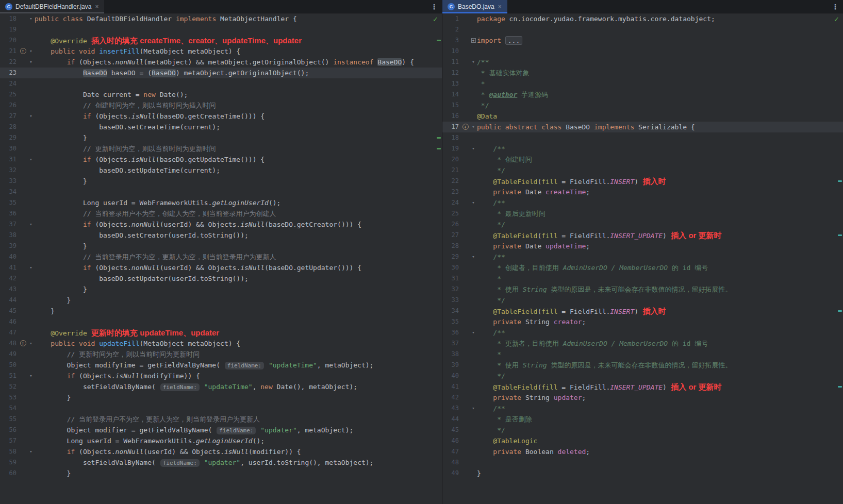 This screenshot has width=843, height=504. I want to click on line-number: 37, so click(452, 343).